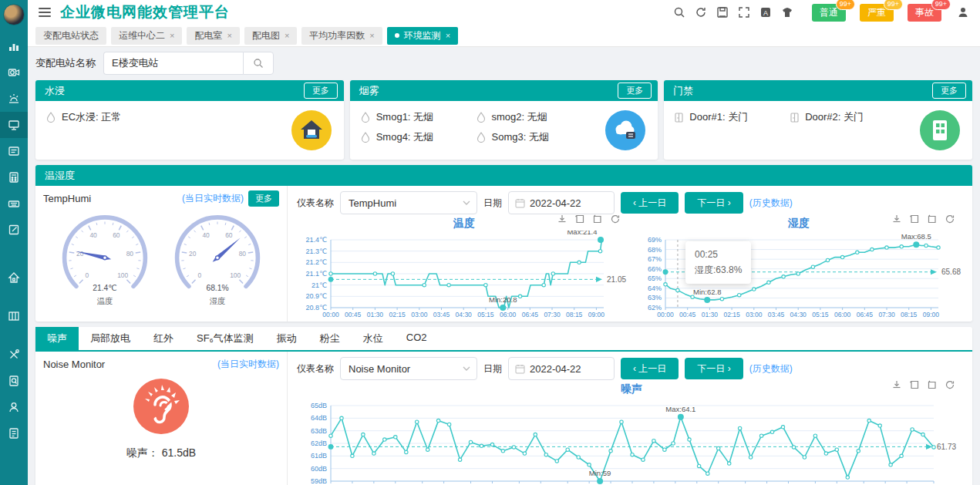 The width and height of the screenshot is (980, 485). What do you see at coordinates (45, 12) in the screenshot?
I see `hamburger-menu-icon` at bounding box center [45, 12].